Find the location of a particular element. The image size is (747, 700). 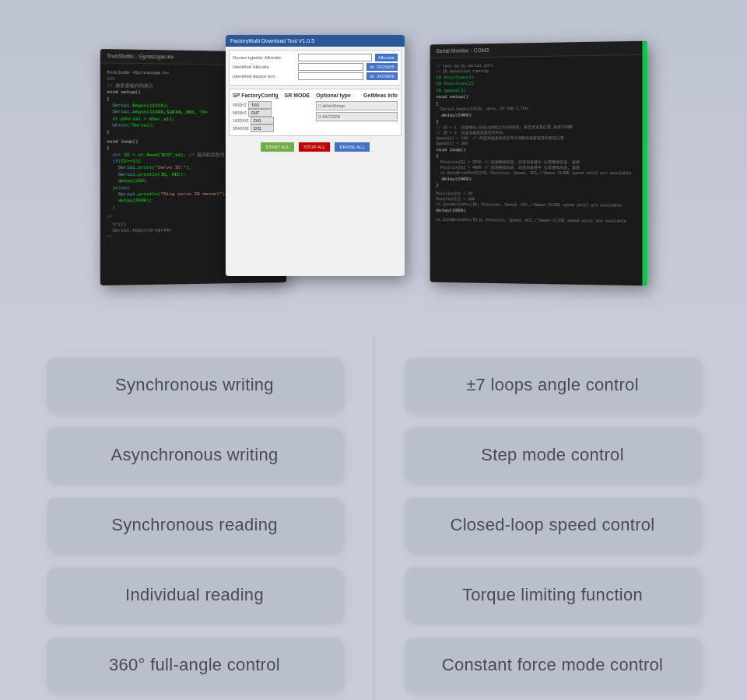

device-section: Device type/id: Allocate Allocate Identi… is located at coordinates (315, 68).